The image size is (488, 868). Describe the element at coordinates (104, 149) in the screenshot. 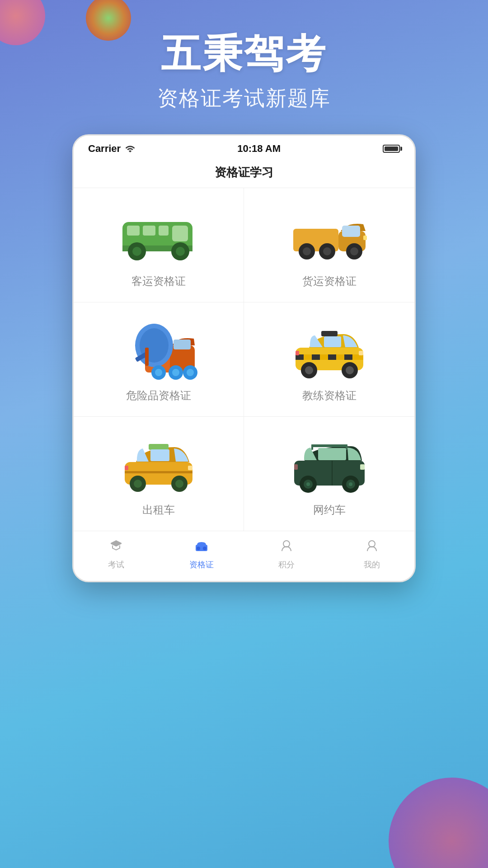

I see `carrier-label: Carrier` at that location.